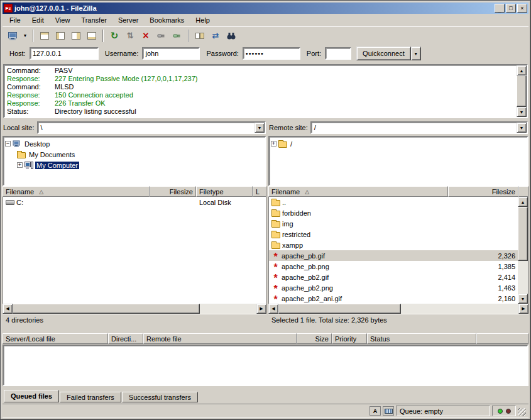 This screenshot has height=420, width=531. Describe the element at coordinates (393, 202) in the screenshot. I see `remote-file-row: ..` at that location.